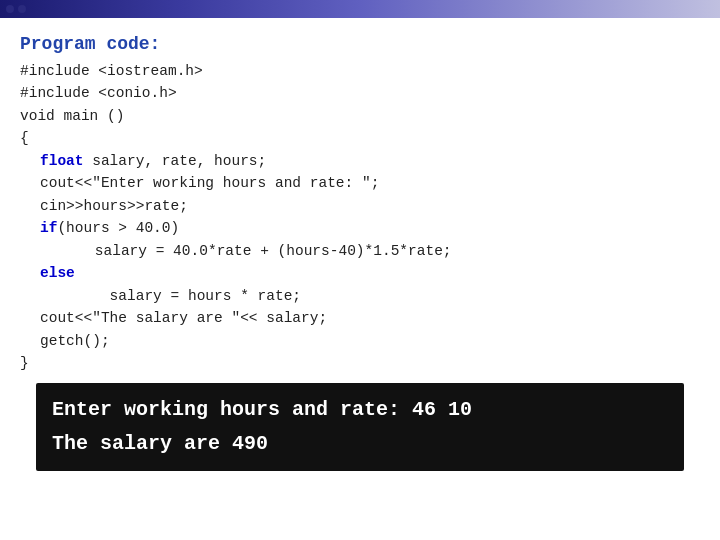 This screenshot has height=540, width=720. I want to click on output-line-2: The salary are 490, so click(360, 444).